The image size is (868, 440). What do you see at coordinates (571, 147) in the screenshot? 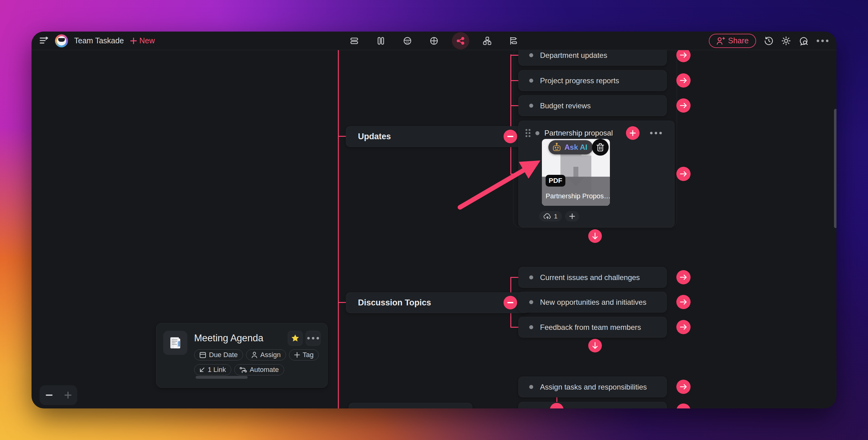
I see `ask-ai-button: Ask AI` at bounding box center [571, 147].